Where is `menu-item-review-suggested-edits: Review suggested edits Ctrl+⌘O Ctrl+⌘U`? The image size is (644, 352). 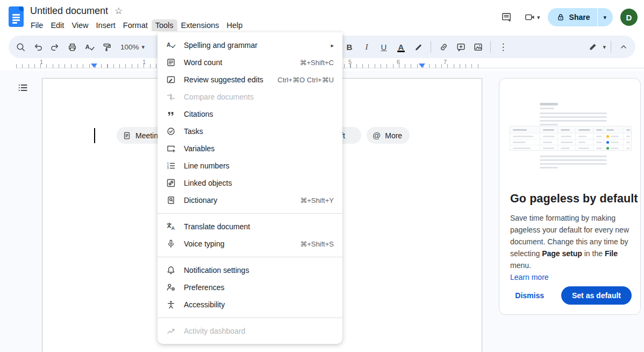
menu-item-review-suggested-edits: Review suggested edits Ctrl+⌘O Ctrl+⌘U is located at coordinates (250, 80).